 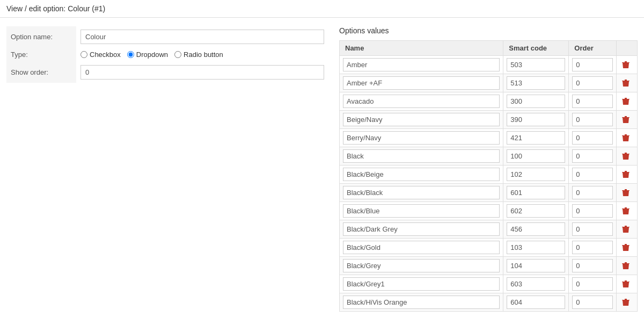 I want to click on col-header-order: Order, so click(x=592, y=48).